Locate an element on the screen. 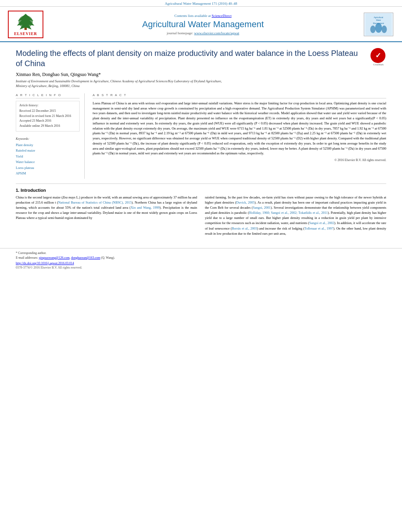 The height and width of the screenshot is (532, 402). borras-link: Borrás et al., 2003 is located at coordinates (244, 228).